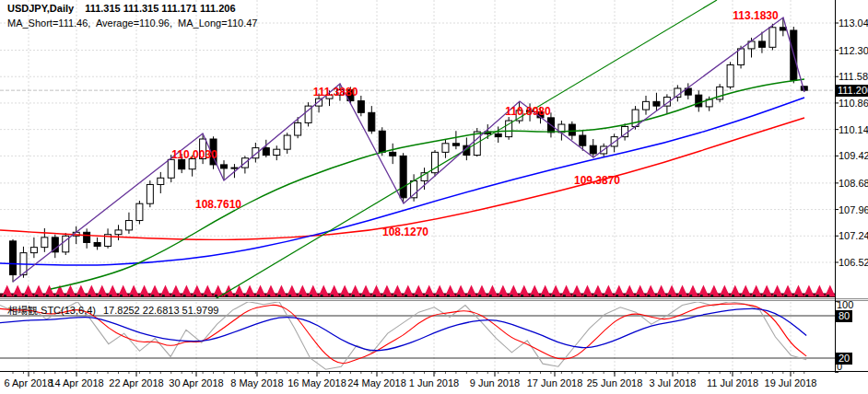 The width and height of the screenshot is (868, 394). Describe the element at coordinates (853, 236) in the screenshot. I see `price-axis-label: 107.240` at that location.